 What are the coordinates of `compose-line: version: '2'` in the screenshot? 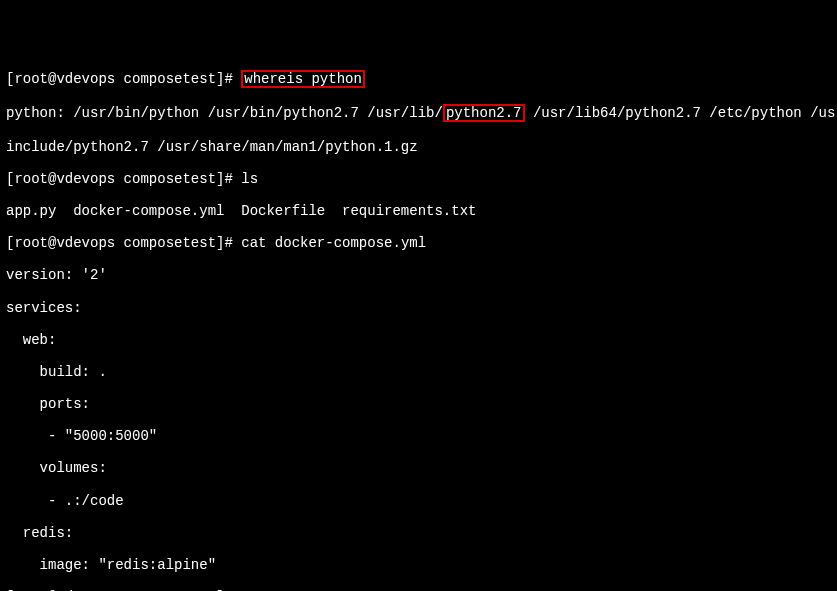 It's located at (418, 275).